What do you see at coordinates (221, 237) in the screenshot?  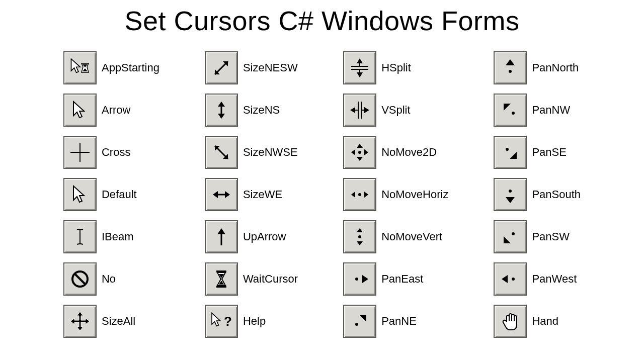 I see `cursor-button-up-arrow` at bounding box center [221, 237].